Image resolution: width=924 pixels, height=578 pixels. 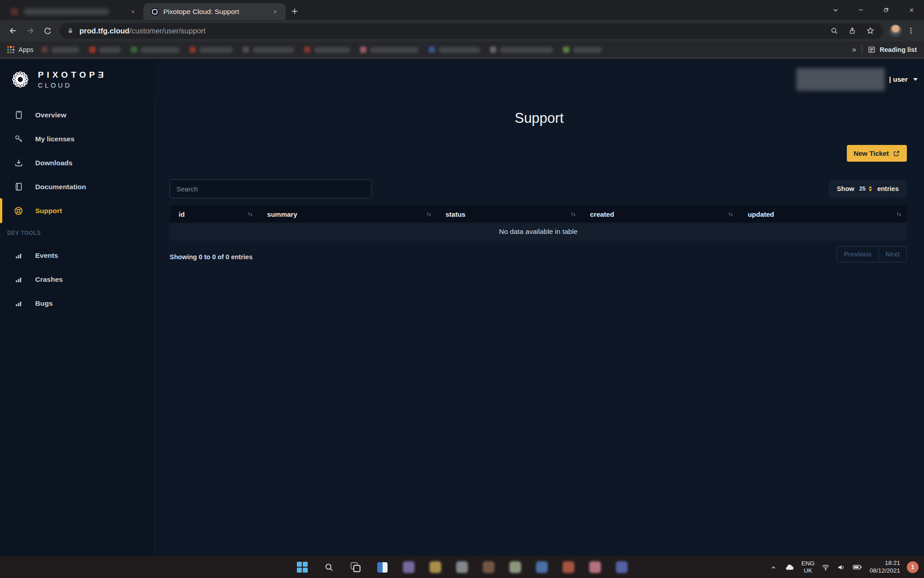 What do you see at coordinates (913, 567) in the screenshot?
I see `notification-badge: 1` at bounding box center [913, 567].